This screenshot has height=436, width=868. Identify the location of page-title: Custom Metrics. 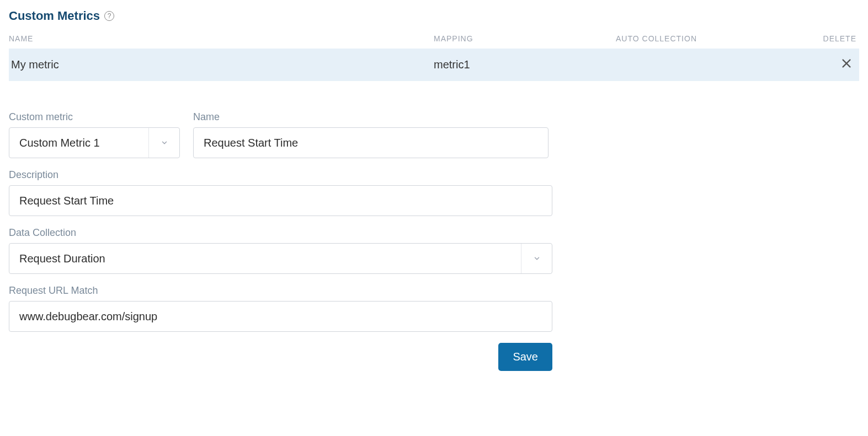
(54, 16).